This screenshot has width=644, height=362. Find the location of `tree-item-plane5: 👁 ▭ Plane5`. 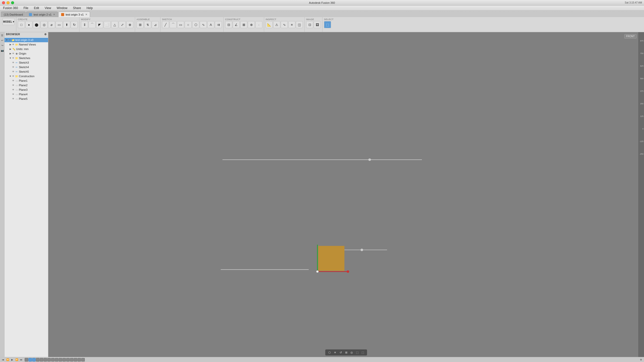

tree-item-plane5: 👁 ▭ Plane5 is located at coordinates (26, 99).